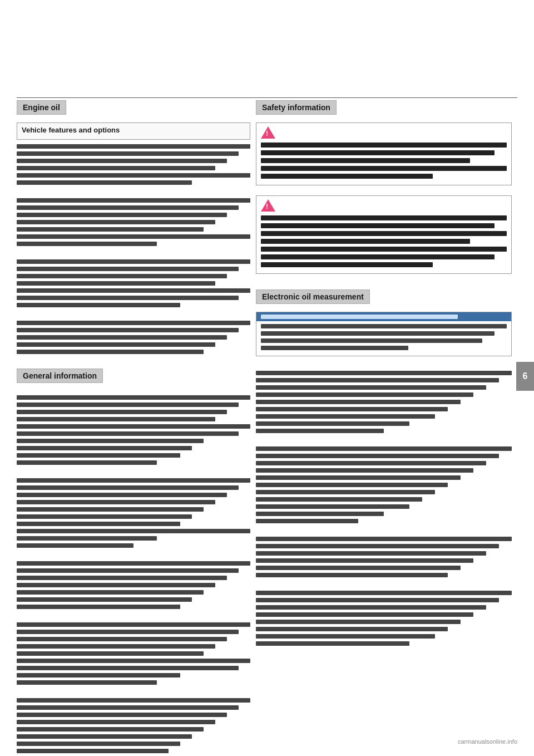 This screenshot has height=756, width=534. Describe the element at coordinates (41, 107) in the screenshot. I see `engine-oil-header: Engine oil` at that location.